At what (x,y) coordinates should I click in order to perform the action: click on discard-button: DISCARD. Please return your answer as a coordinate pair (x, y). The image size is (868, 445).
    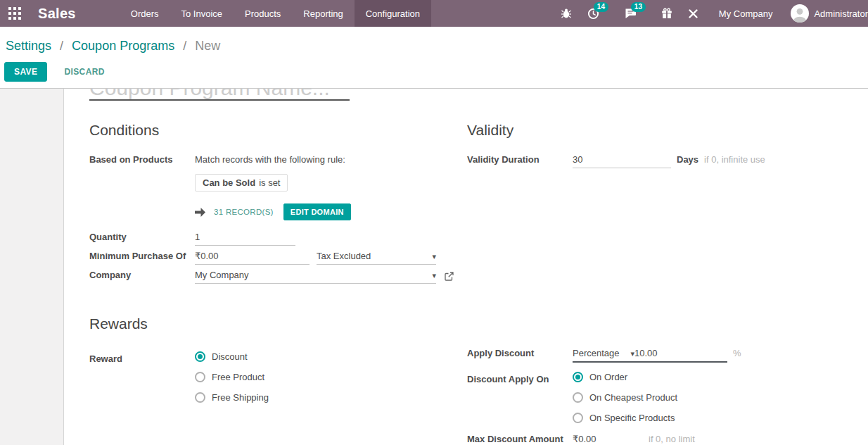
    Looking at the image, I should click on (84, 72).